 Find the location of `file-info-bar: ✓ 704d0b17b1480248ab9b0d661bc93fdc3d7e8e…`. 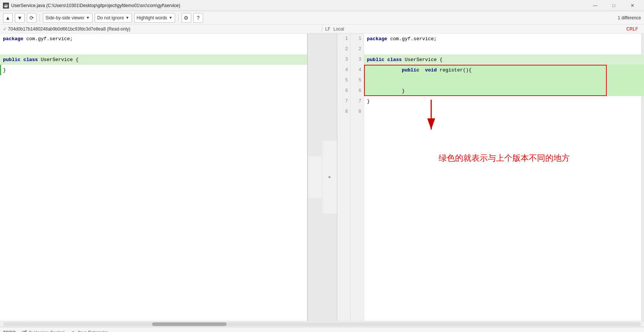

file-info-bar: ✓ 704d0b17b1480248ab9b0d661bc93fdc3d7e8e… is located at coordinates (322, 29).